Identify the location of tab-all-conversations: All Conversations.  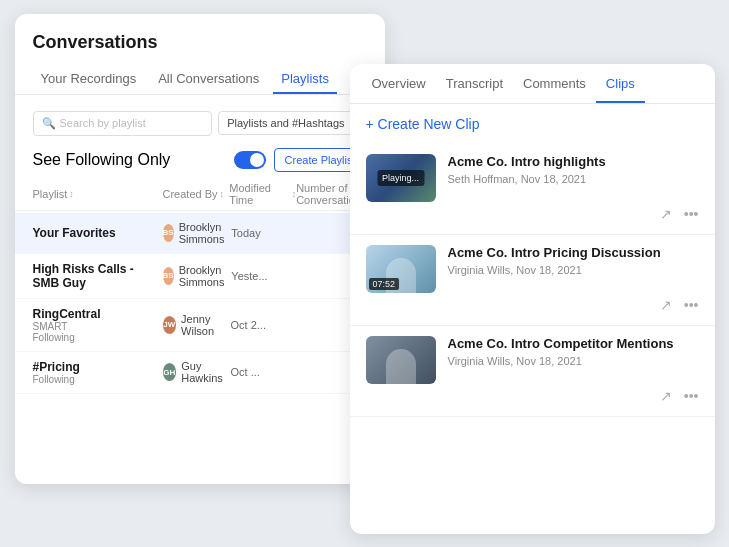
(208, 80).